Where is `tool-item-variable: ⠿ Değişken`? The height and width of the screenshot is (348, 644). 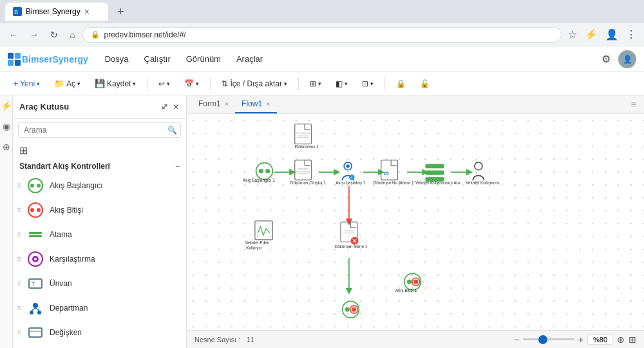
tool-item-variable: ⠿ Değişken is located at coordinates (99, 333).